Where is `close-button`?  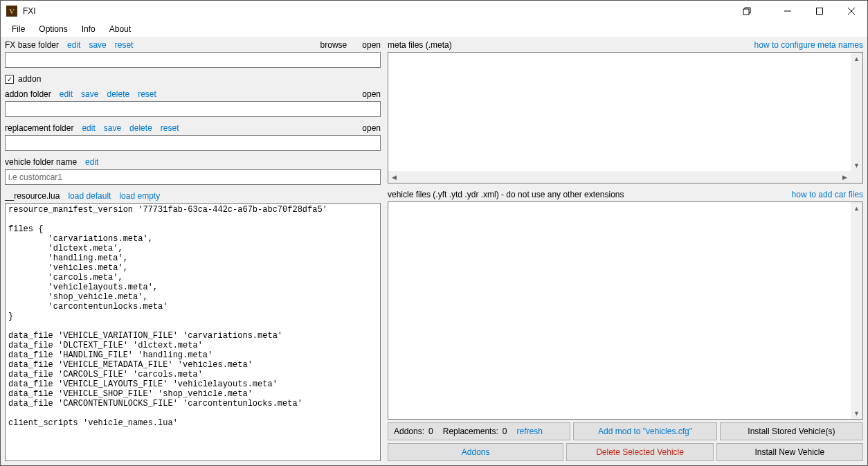
close-button is located at coordinates (851, 11).